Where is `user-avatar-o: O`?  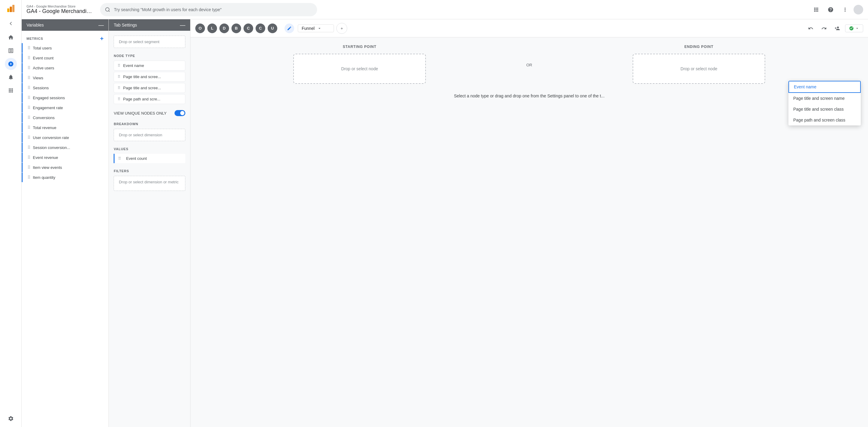 user-avatar-o: O is located at coordinates (200, 28).